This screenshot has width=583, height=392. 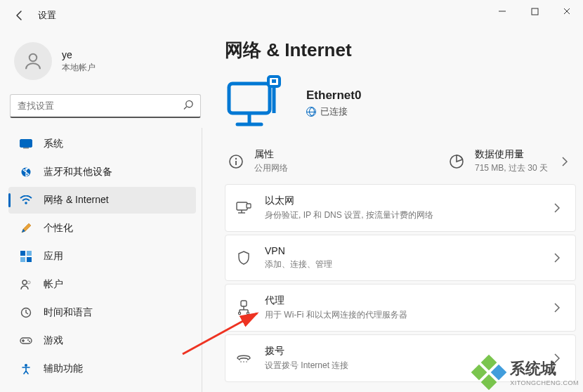 I want to click on bluetooth-icon, so click(x=26, y=172).